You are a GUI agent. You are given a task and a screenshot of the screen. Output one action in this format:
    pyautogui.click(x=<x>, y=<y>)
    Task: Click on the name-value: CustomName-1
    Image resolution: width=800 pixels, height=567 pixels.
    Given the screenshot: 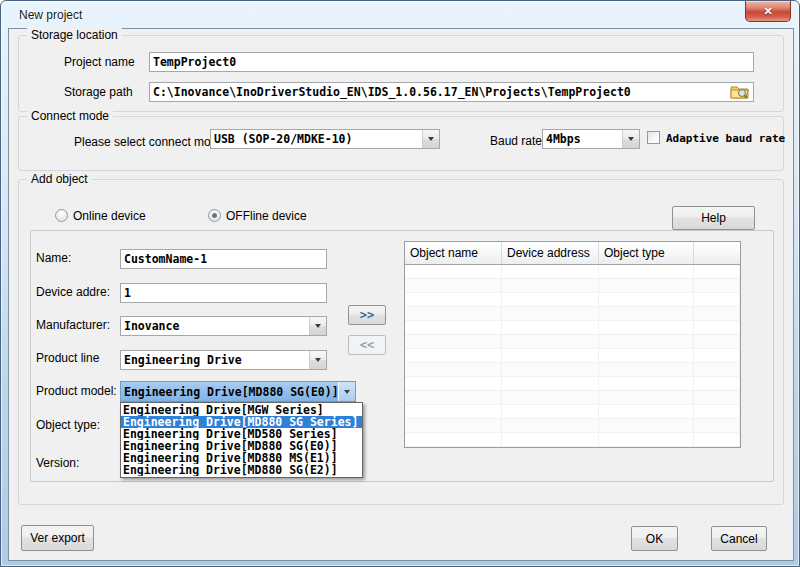 What is the action you would take?
    pyautogui.click(x=224, y=259)
    